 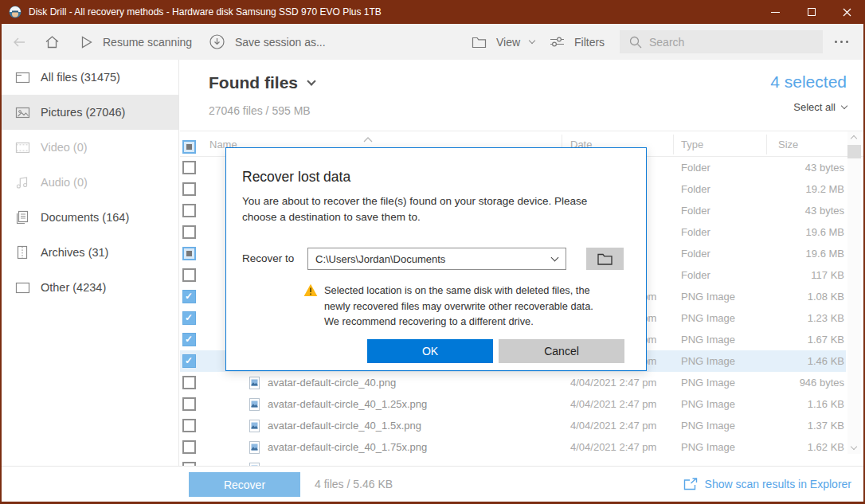 What do you see at coordinates (64, 182) in the screenshot?
I see `sidebar-item-label: Audio (0)` at bounding box center [64, 182].